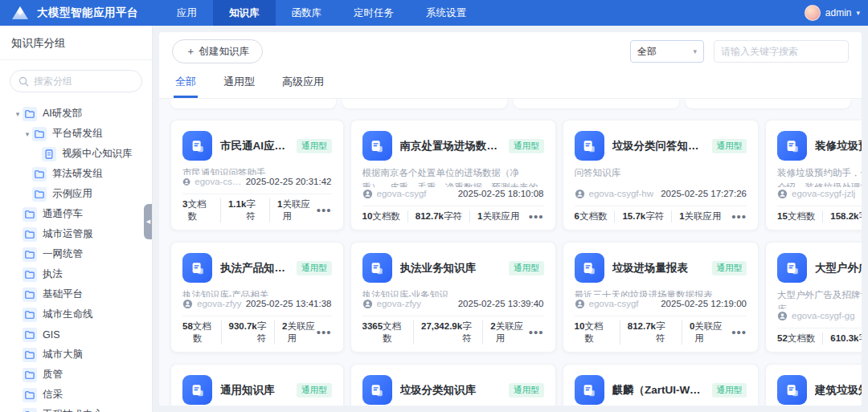  I want to click on kb-updated-time: 2025-02-25 13:41:38, so click(289, 304).